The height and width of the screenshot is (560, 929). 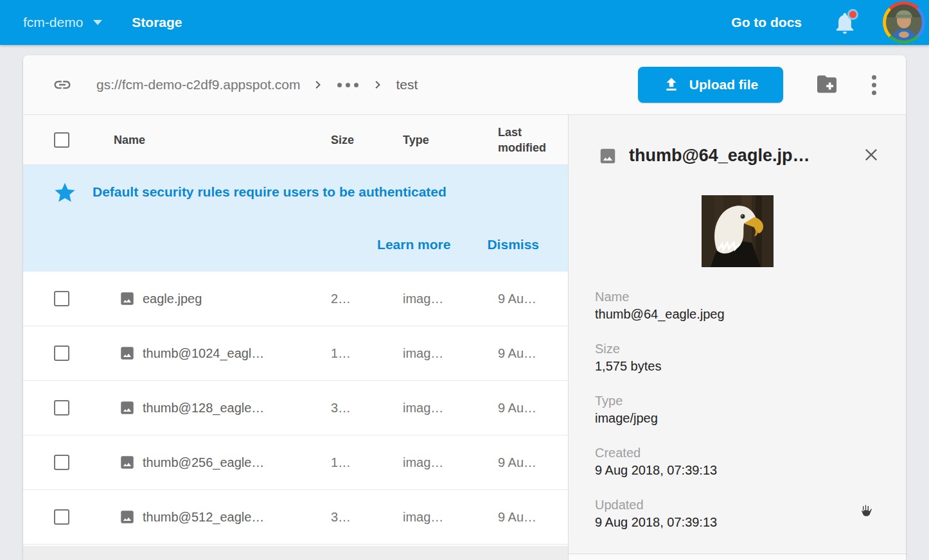 I want to click on file-preview-thumbnail, so click(x=738, y=231).